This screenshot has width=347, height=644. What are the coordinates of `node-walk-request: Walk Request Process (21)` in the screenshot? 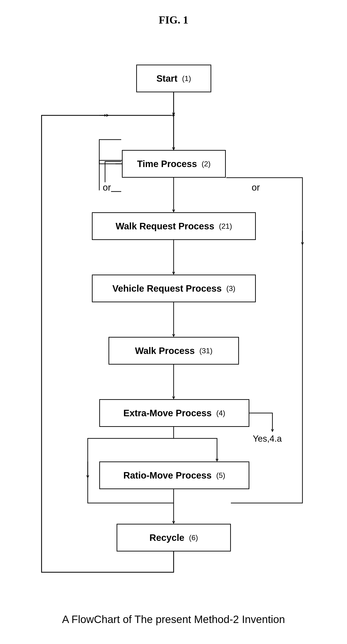 It's located at (174, 226).